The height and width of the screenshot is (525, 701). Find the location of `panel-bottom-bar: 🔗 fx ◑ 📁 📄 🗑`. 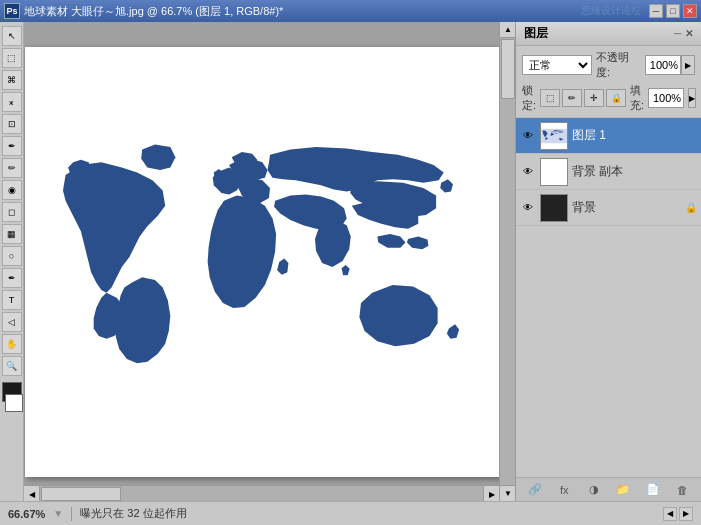

panel-bottom-bar: 🔗 fx ◑ 📁 📄 🗑 is located at coordinates (608, 489).